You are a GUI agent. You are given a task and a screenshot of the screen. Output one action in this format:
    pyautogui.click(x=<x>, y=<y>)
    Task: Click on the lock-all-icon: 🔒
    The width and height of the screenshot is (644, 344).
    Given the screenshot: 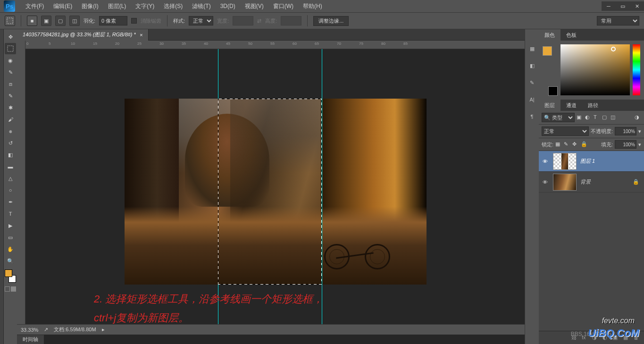 What is the action you would take?
    pyautogui.click(x=584, y=144)
    